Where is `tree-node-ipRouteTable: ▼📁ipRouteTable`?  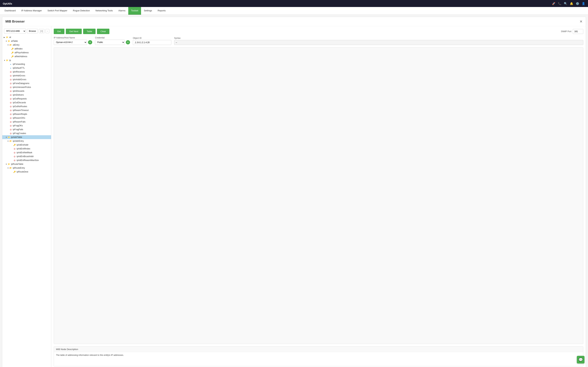 tree-node-ipRouteTable: ▼📁ipRouteTable is located at coordinates (27, 164).